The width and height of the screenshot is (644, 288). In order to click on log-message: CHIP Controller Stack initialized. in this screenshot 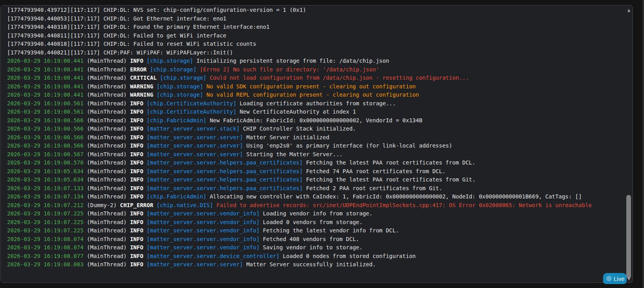, I will do `click(298, 129)`.